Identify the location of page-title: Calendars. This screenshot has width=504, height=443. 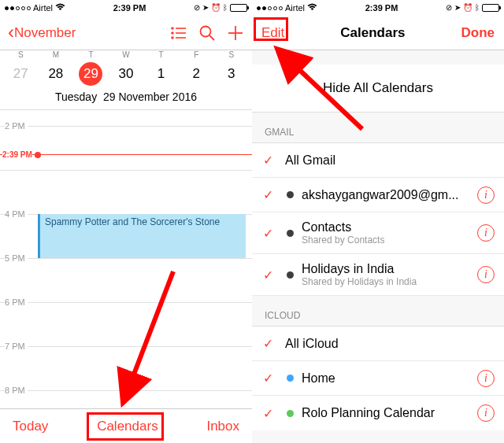
(372, 33).